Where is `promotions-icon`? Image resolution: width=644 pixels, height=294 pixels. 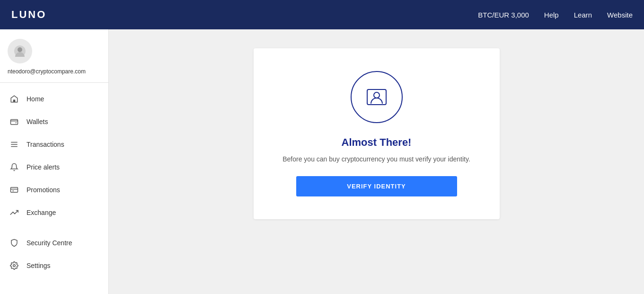 promotions-icon is located at coordinates (14, 190).